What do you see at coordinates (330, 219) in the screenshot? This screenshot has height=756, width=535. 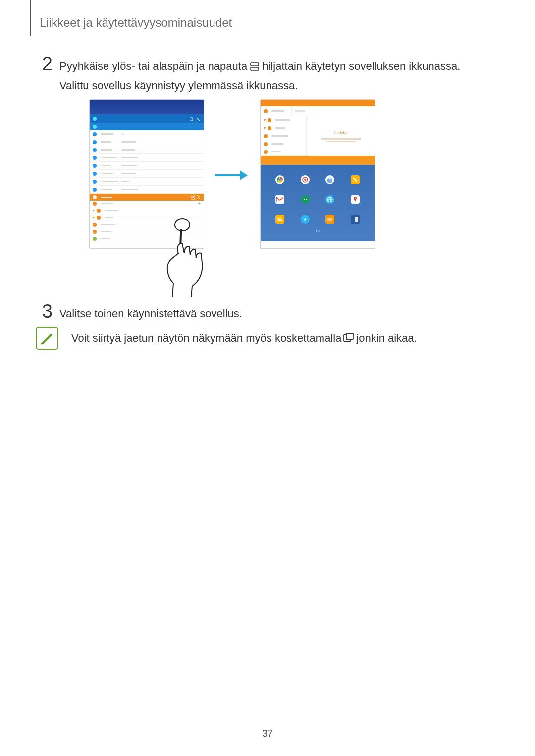 I see `files-icon` at bounding box center [330, 219].